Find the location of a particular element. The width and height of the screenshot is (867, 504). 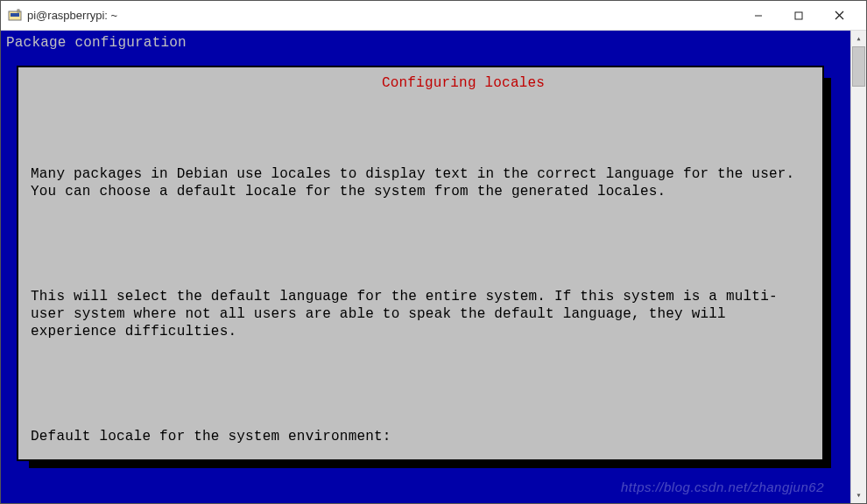

putty-icon is located at coordinates (15, 16).